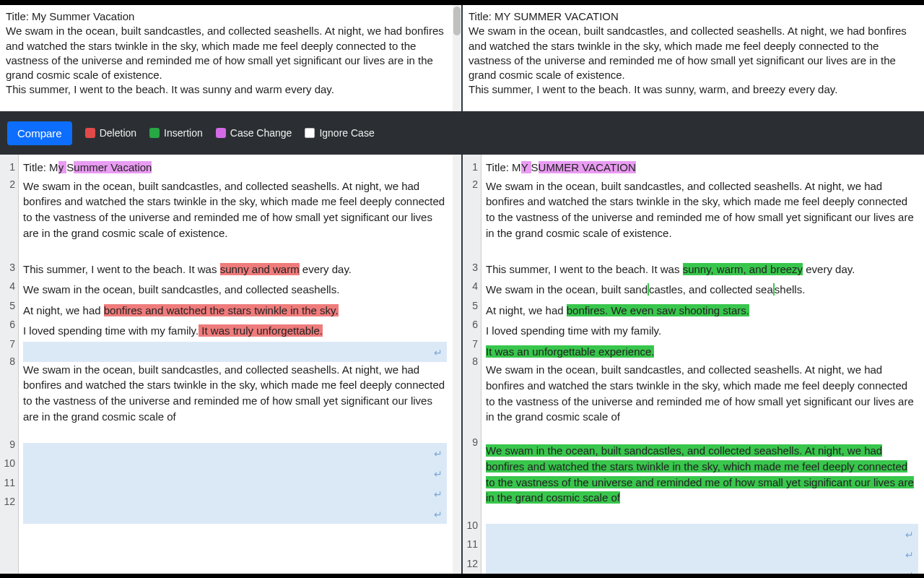  What do you see at coordinates (339, 133) in the screenshot?
I see `ignore-case-option: Ignore Case` at bounding box center [339, 133].